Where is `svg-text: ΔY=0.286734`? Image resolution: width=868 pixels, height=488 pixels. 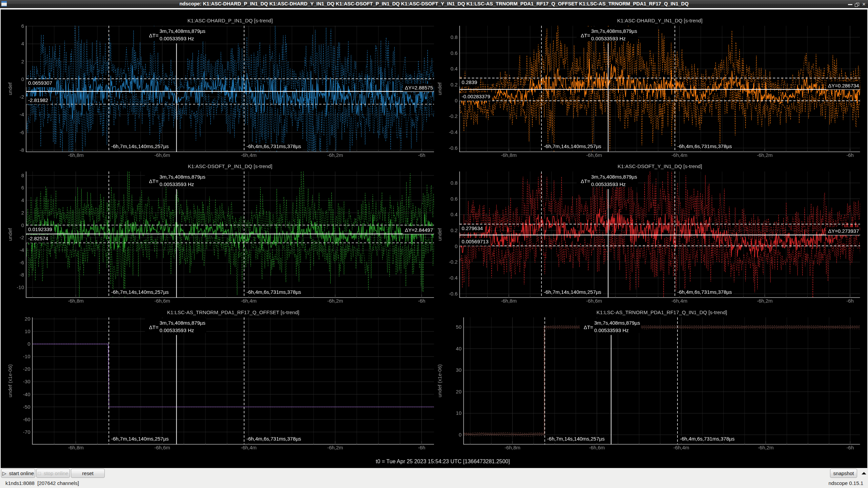 svg-text: ΔY=0.286734 is located at coordinates (844, 85).